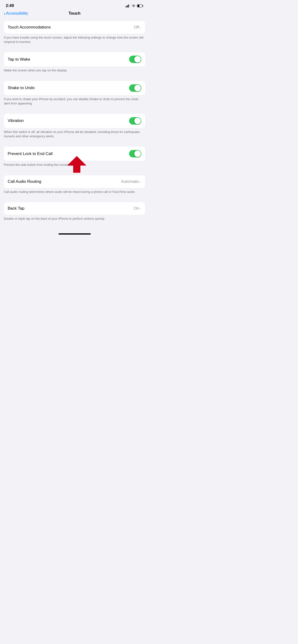  Describe the element at coordinates (135, 154) in the screenshot. I see `prevent-lock-toggle` at that location.